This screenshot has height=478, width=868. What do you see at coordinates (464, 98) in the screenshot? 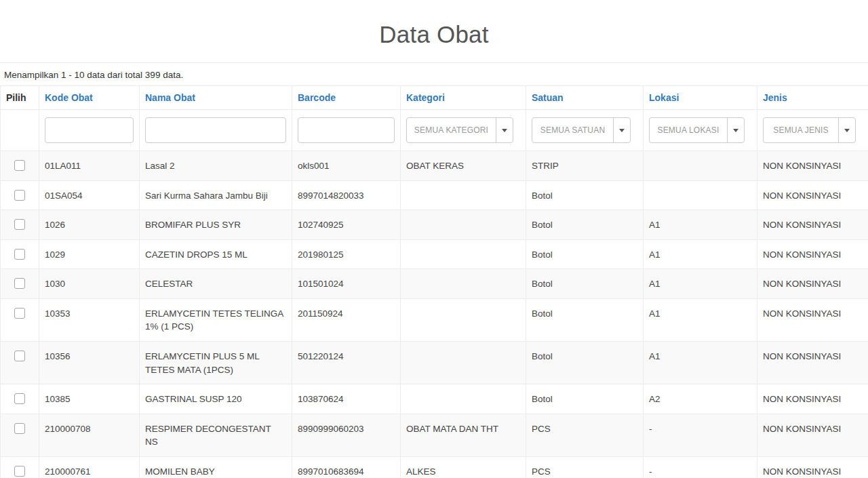
I see `column-header-kategori: Kategori` at bounding box center [464, 98].